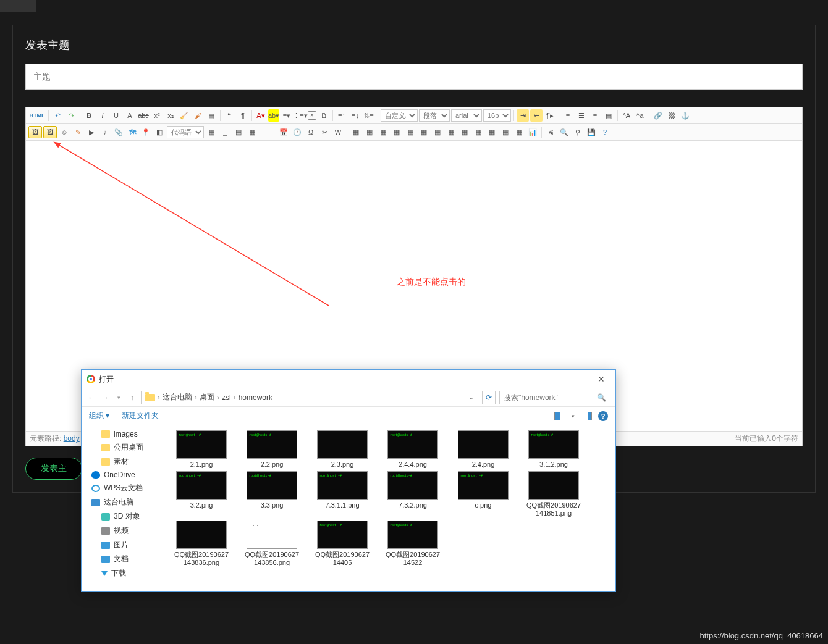 The image size is (828, 644). Describe the element at coordinates (413, 543) in the screenshot. I see `file-item: root@host:~#QQ截图2019062714522` at that location.